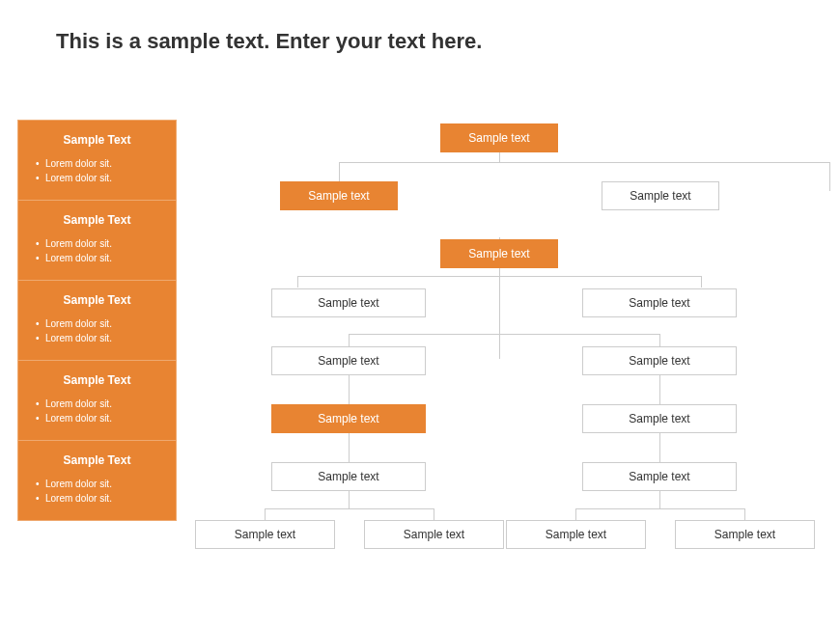 This screenshot has height=630, width=840. What do you see at coordinates (97, 401) in the screenshot?
I see `sidebar-item-4: Sample Text Lorem dolor sit. Lorem dolor…` at bounding box center [97, 401].